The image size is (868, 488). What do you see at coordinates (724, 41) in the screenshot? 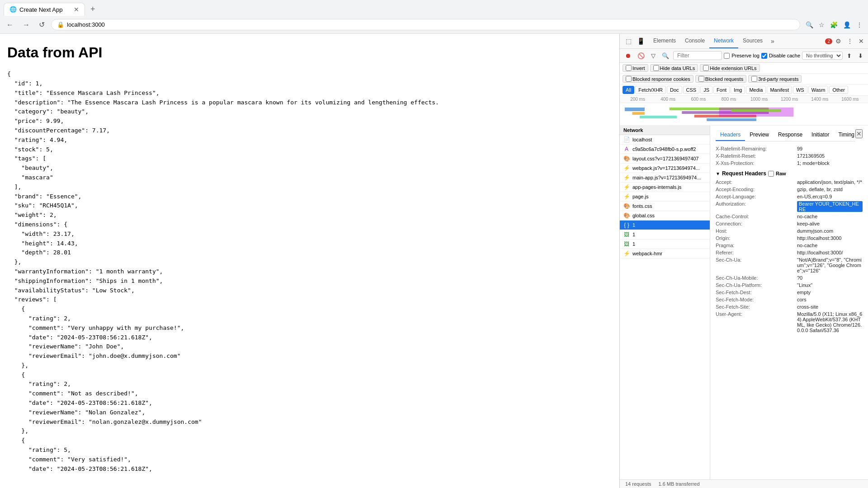
I see `tab-network: Network` at bounding box center [724, 41].